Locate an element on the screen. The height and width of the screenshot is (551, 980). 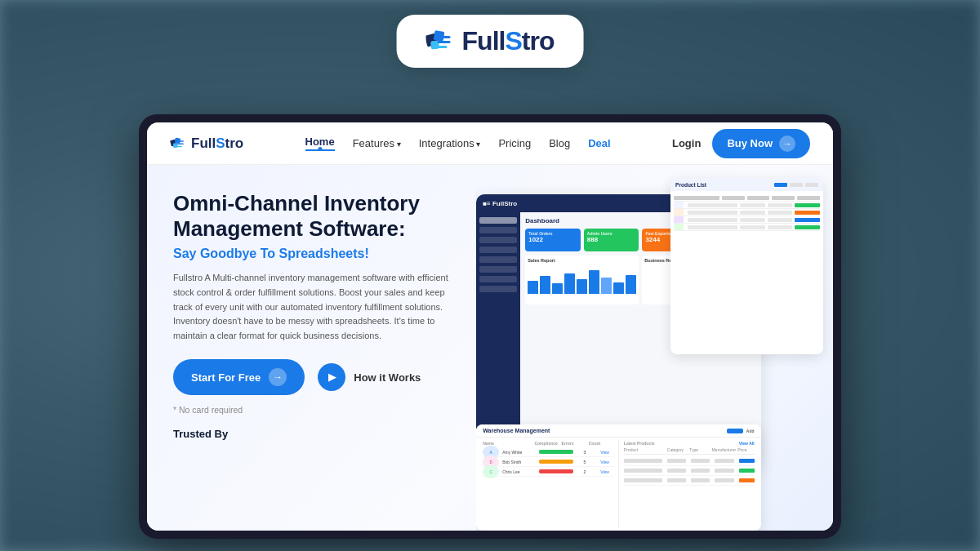
logo-text-badge: FullStro is located at coordinates (508, 41).